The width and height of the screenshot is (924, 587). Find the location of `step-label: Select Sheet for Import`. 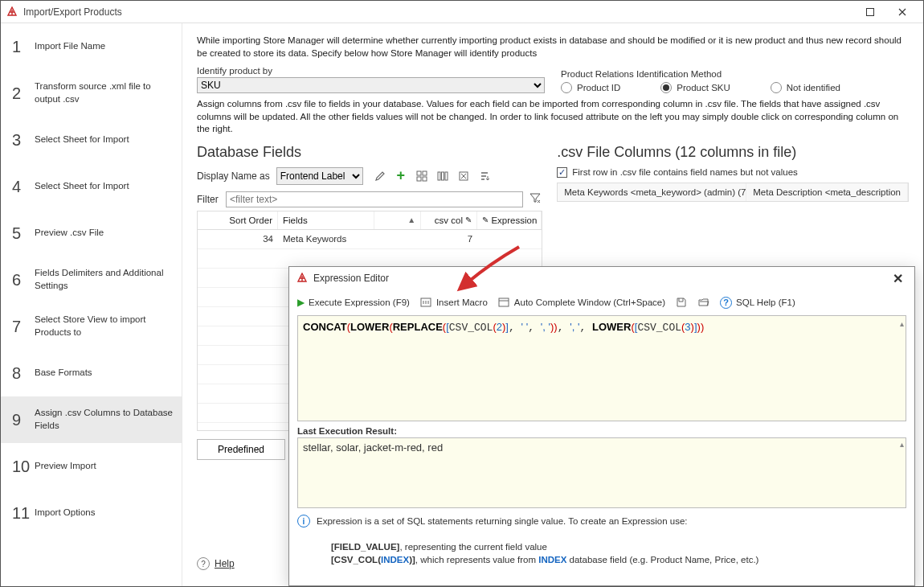

step-label: Select Sheet for Import is located at coordinates (104, 140).